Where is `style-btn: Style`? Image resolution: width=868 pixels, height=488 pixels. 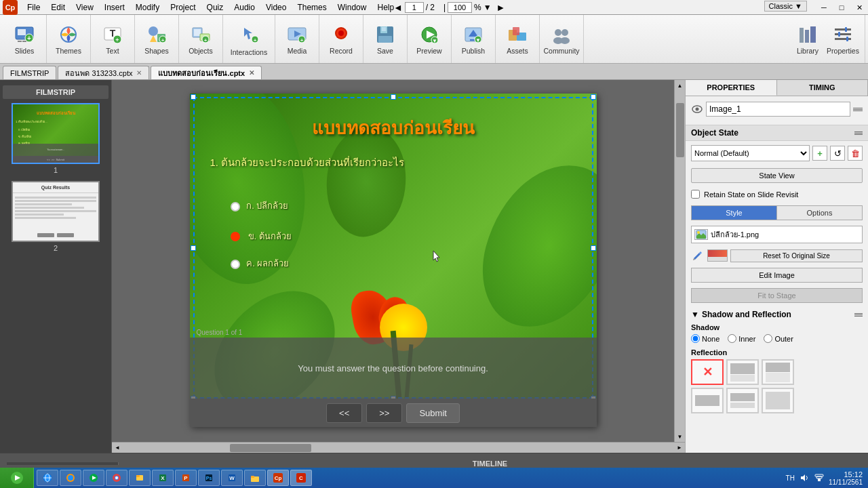 style-btn: Style is located at coordinates (734, 213).